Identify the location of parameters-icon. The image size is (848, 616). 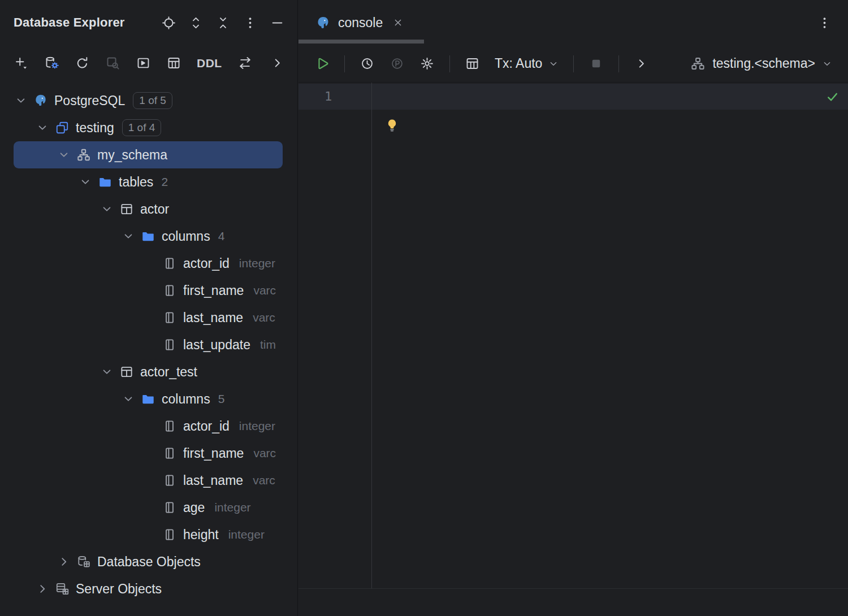
(397, 63).